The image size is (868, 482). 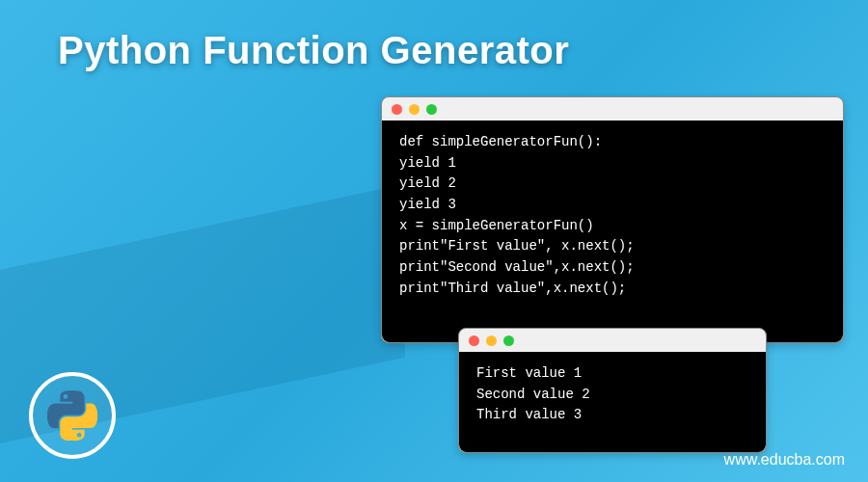 I want to click on output-body: First value 1 Second value 2 Third value…, so click(x=612, y=402).